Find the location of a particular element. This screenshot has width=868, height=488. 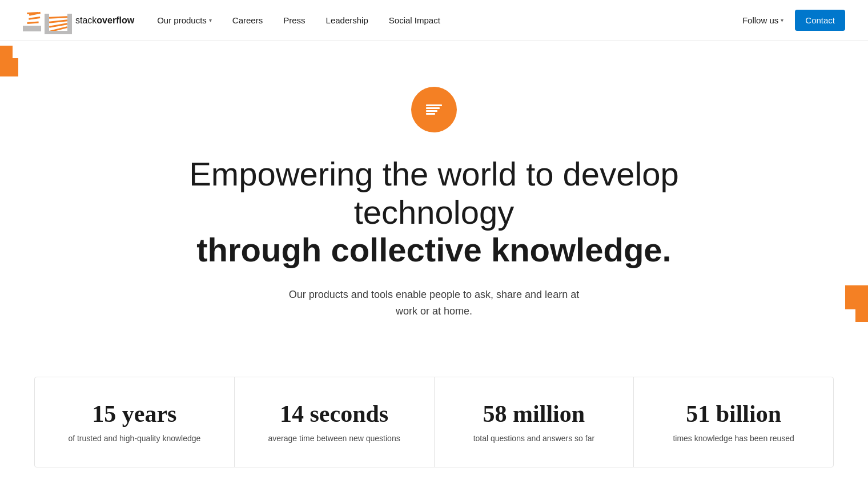

logo-image is located at coordinates (58, 21).